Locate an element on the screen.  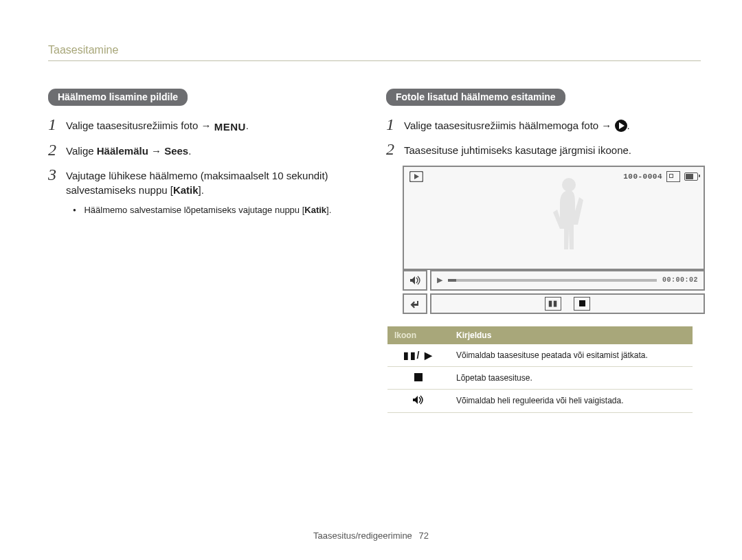
play-circle-icon is located at coordinates (621, 126).